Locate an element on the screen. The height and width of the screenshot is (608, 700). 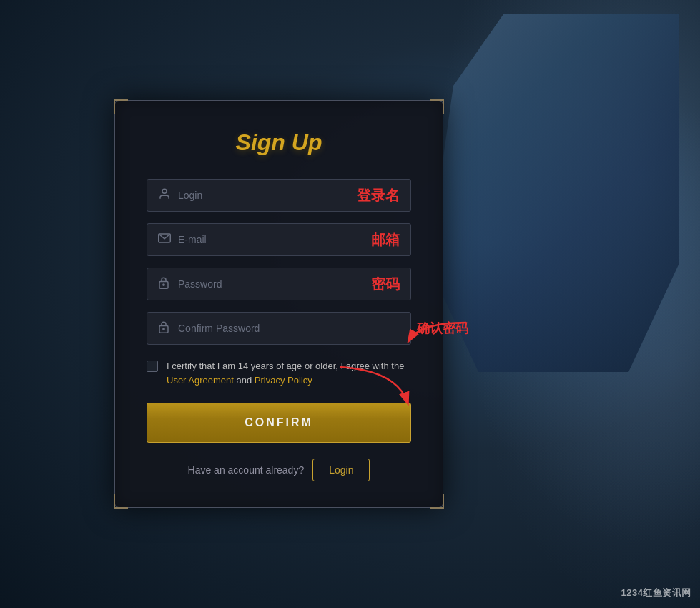
login-row: Have an account already? Login is located at coordinates (279, 470).